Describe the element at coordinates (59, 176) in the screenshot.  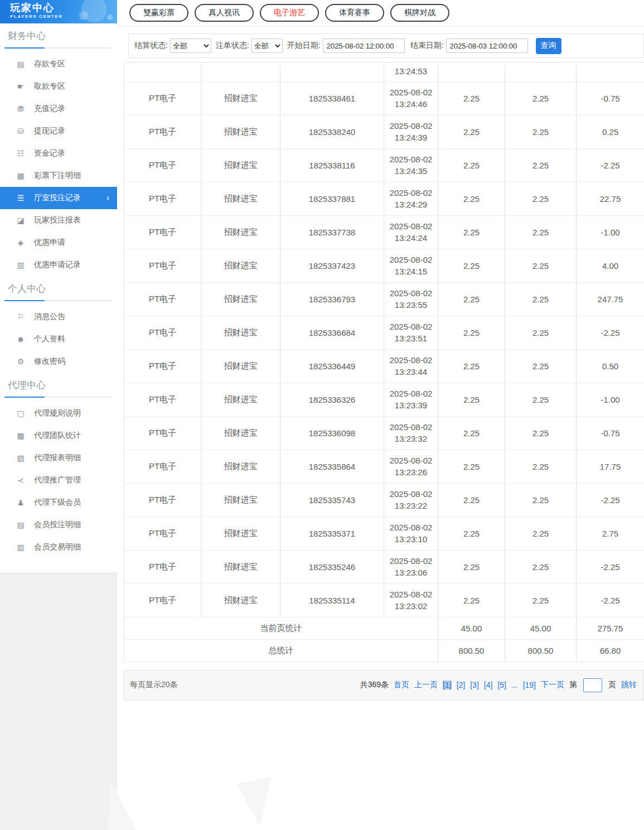
I see `sidebar-item-lottery-bet-detail: ▦ 彩票下注明细 ›` at that location.